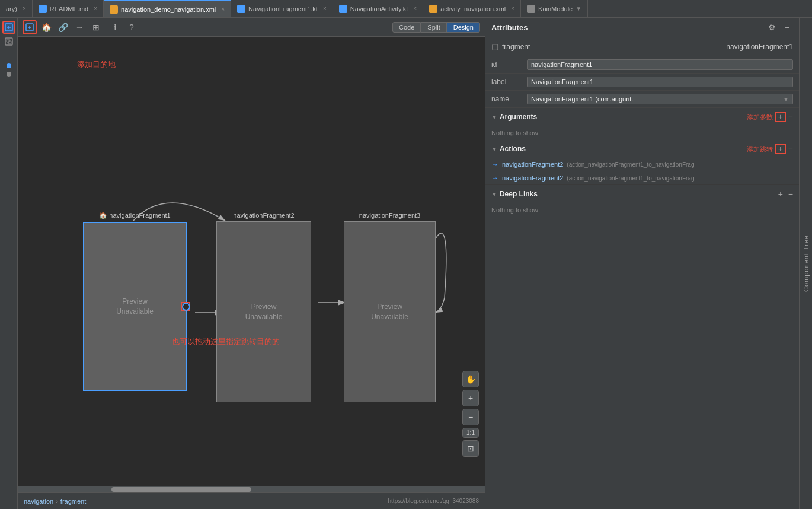 The image size is (812, 509). I want to click on tab-nav-fragment1: NavigationFragment1.kt ×, so click(282, 8).